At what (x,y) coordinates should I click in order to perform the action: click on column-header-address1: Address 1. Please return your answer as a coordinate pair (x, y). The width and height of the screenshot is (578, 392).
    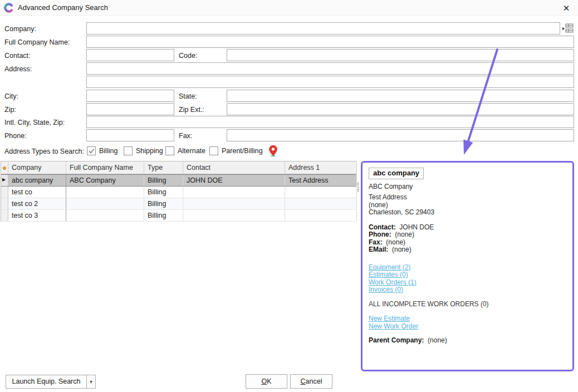
    Looking at the image, I should click on (321, 168).